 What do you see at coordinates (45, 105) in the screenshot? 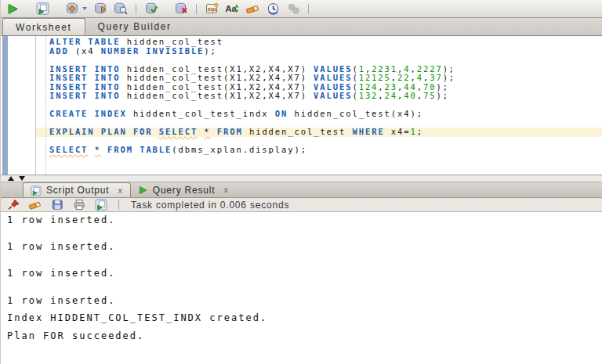
I see `editor-indent-guide` at bounding box center [45, 105].